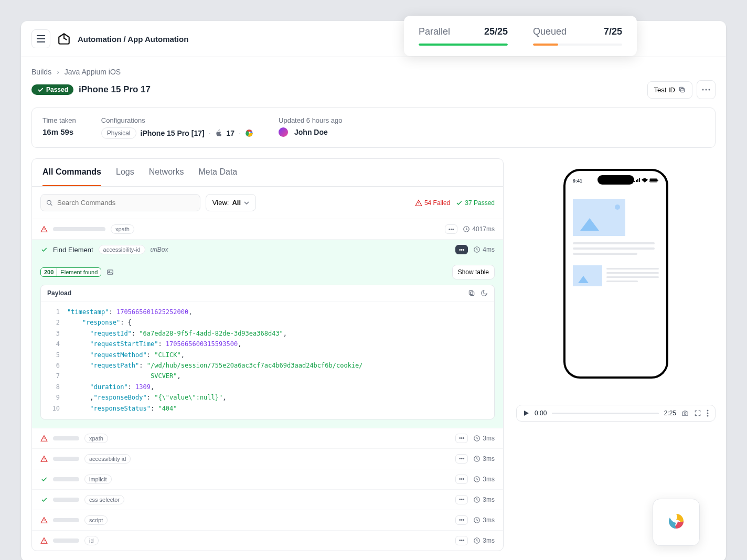 Image resolution: width=747 pixels, height=560 pixels. Describe the element at coordinates (167, 173) in the screenshot. I see `tab-networks: Networks` at that location.